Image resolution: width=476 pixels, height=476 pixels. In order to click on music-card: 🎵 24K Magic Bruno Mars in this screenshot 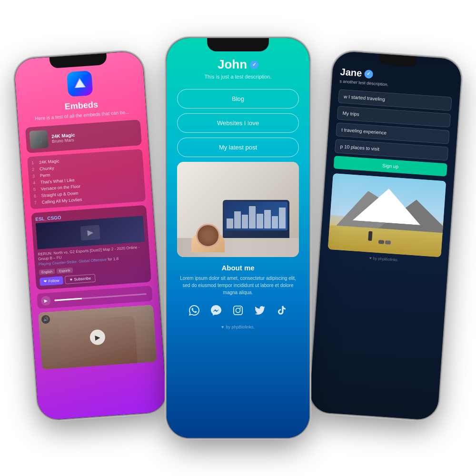, I will do `click(84, 136)`.